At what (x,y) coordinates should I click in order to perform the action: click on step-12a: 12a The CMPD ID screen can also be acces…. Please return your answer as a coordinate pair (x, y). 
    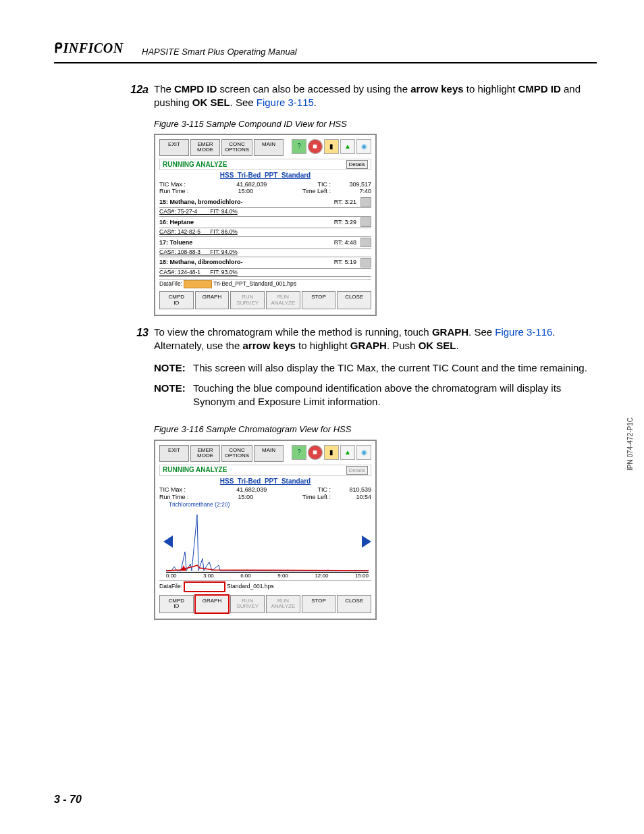
    Looking at the image, I should click on (354, 96).